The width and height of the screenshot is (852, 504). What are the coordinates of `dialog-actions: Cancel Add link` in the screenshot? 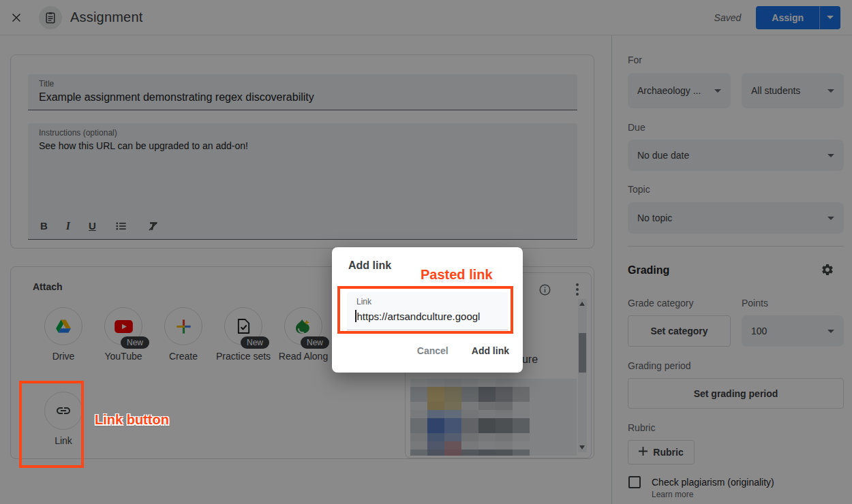 It's located at (463, 351).